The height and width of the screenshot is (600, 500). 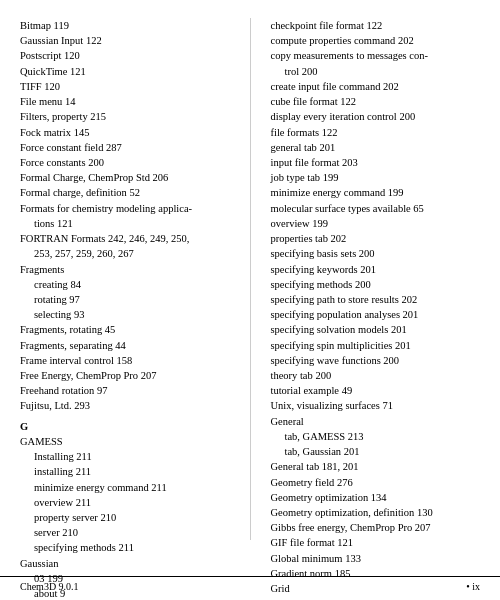 What do you see at coordinates (376, 192) in the screenshot?
I see `index-entry: minimize energy command 199` at bounding box center [376, 192].